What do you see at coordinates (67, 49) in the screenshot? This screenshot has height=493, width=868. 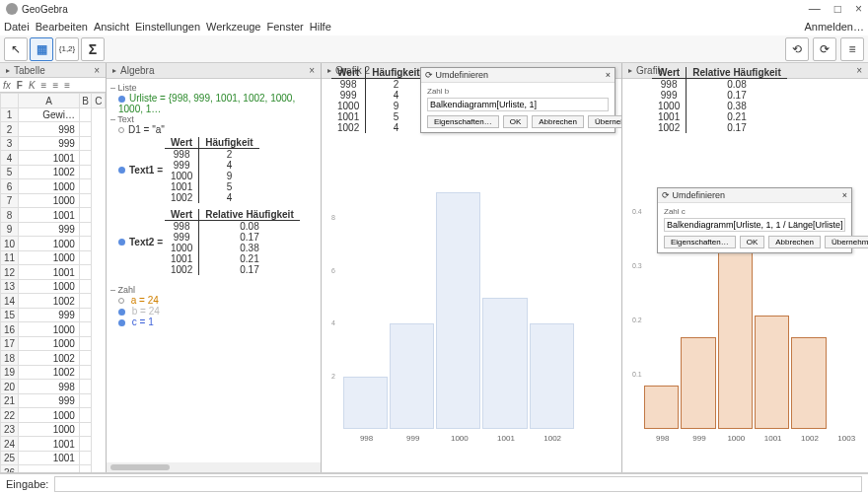 I see `onevar-tool: {1,2}` at bounding box center [67, 49].